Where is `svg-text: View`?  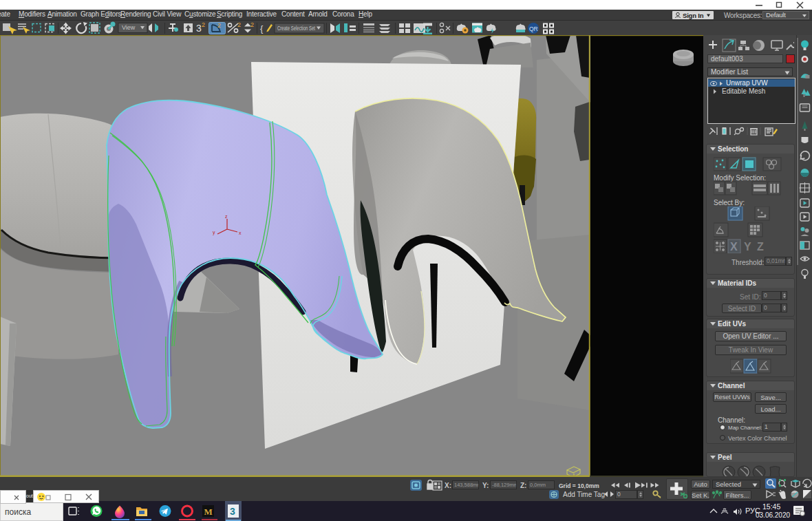
svg-text: View is located at coordinates (129, 28).